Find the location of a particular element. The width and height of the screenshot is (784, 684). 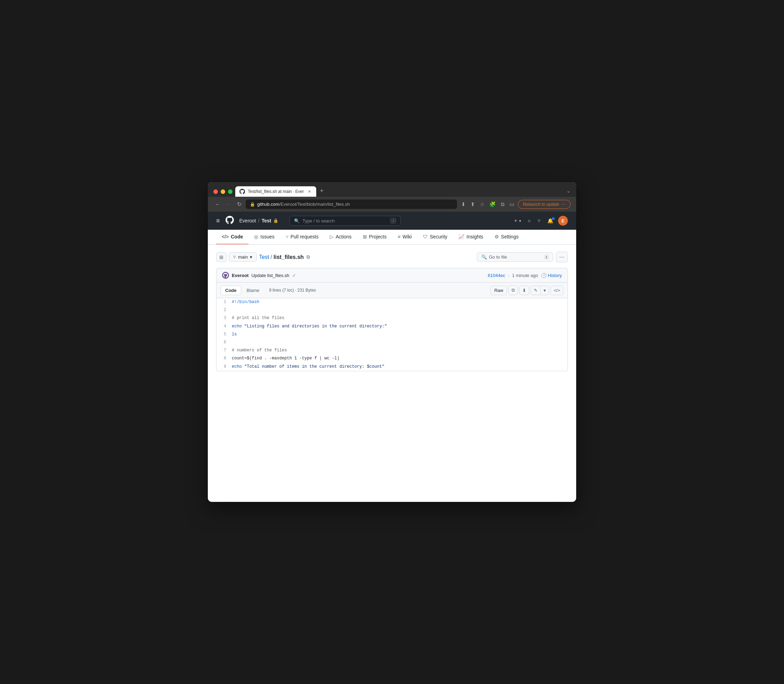

history-button: 🕐 History is located at coordinates (552, 276).